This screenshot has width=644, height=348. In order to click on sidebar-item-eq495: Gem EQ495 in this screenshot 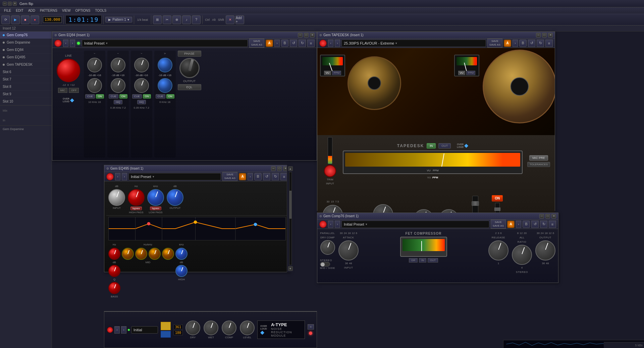, I will do `click(26, 57)`.